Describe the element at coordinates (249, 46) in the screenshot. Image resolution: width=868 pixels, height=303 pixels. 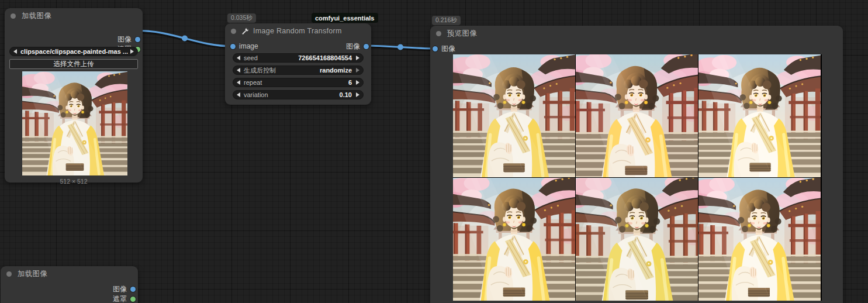
I see `input-slot-label: image` at that location.